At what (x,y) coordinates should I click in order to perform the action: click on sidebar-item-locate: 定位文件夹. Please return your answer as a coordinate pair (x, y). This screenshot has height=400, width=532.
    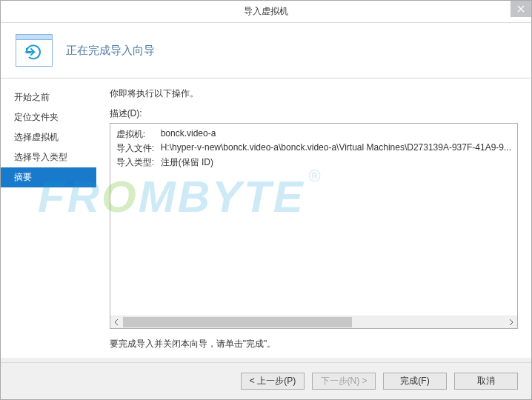
    Looking at the image, I should click on (49, 117).